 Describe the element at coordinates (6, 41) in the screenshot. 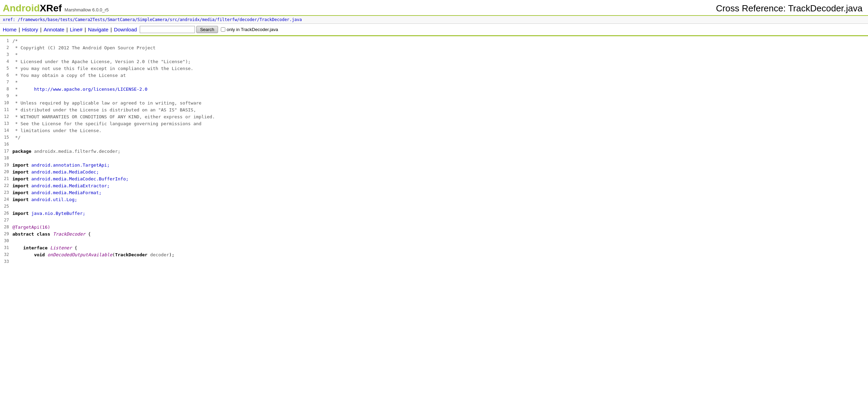

I see `line-number: 1` at that location.